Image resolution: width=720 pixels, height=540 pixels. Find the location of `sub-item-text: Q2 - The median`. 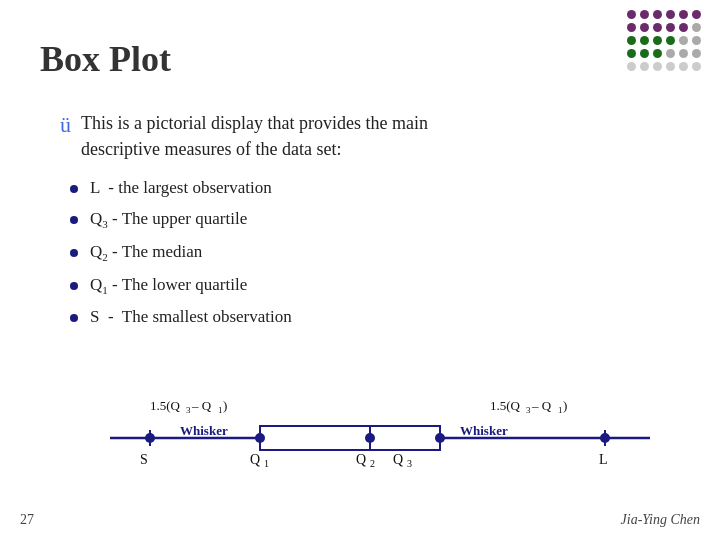

sub-item-text: Q2 - The median is located at coordinates (146, 253).